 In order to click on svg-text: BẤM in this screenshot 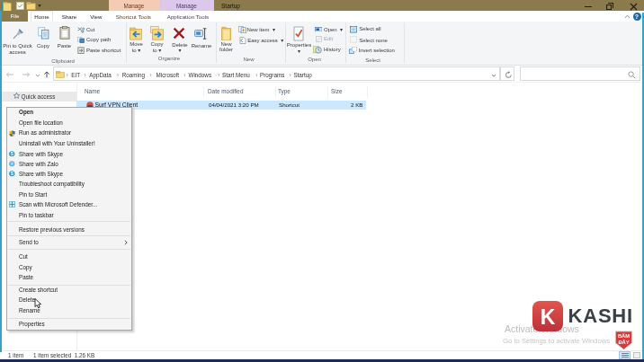, I will do `click(624, 336)`.